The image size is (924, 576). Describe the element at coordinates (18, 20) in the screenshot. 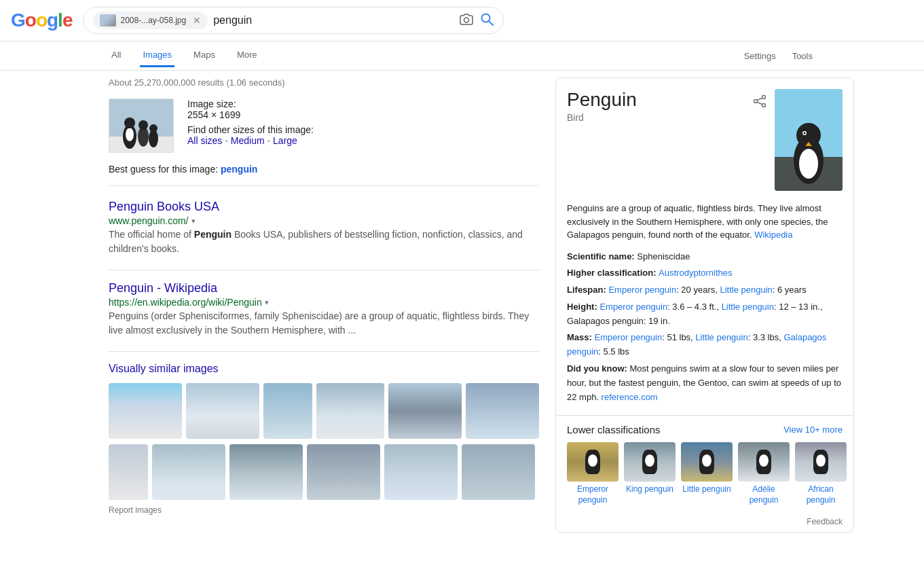

I see `logo-g: G` at that location.